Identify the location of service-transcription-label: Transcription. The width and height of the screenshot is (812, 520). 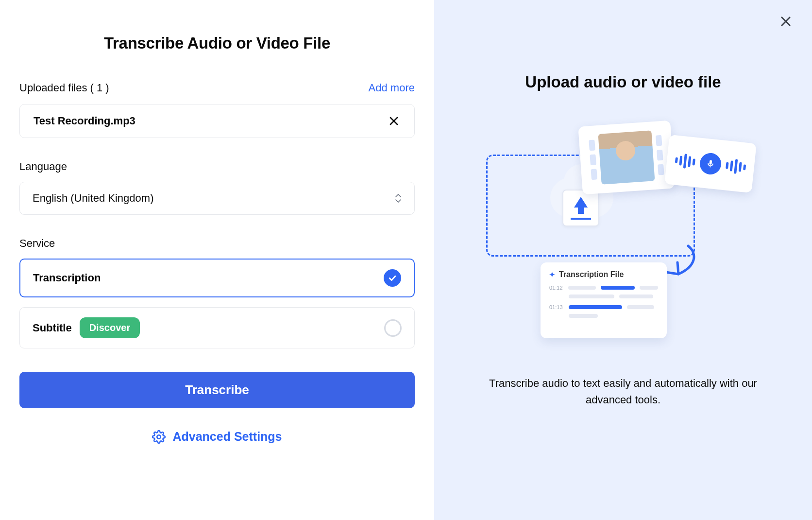
(67, 278).